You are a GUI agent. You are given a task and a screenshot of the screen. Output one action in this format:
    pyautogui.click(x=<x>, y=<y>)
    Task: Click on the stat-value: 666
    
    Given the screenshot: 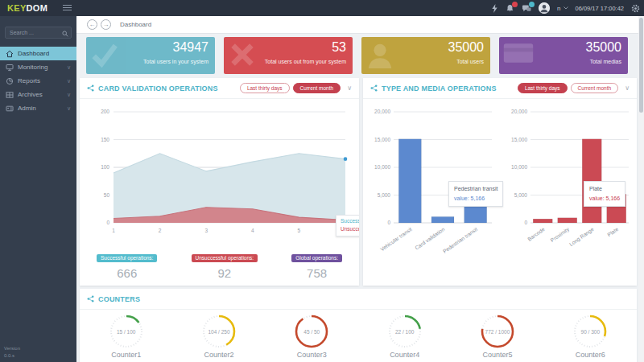 What is the action you would take?
    pyautogui.click(x=127, y=274)
    